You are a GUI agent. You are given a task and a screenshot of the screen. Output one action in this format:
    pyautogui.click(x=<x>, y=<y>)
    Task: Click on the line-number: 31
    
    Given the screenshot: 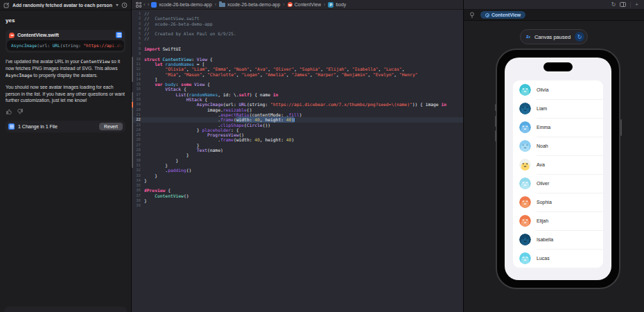 What is the action you would take?
    pyautogui.click(x=139, y=165)
    